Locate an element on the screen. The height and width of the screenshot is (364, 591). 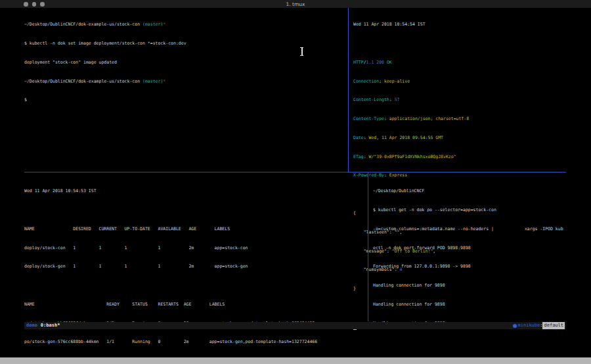
command-line: $ kubectl -n dok set image deployment/st… is located at coordinates (185, 44).